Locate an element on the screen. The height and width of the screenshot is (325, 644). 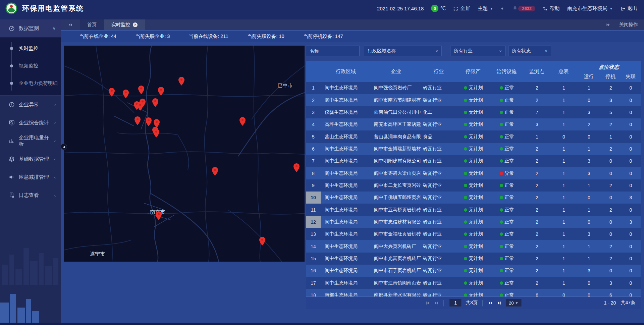
table-row: 15阆中生态环境局阆中市光富页岩机砖厂砖瓦行业无计划正常21120 is located at coordinates (473, 259).